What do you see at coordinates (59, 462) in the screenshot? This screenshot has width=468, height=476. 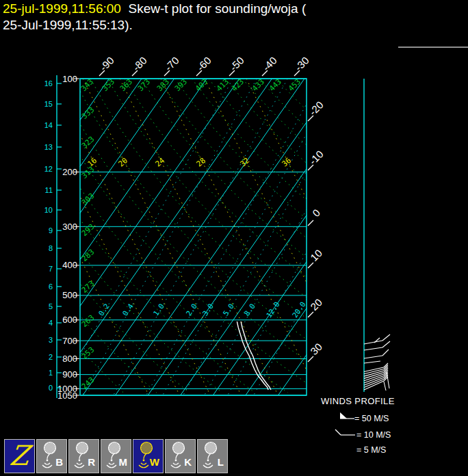 I see `button-letter: B` at bounding box center [59, 462].